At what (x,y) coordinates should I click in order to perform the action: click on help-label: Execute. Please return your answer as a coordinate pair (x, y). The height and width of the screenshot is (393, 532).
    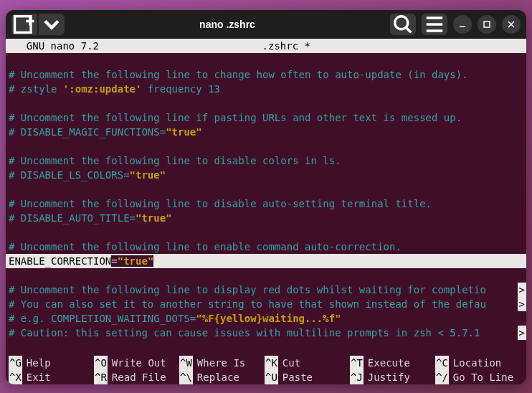
    Looking at the image, I should click on (389, 363).